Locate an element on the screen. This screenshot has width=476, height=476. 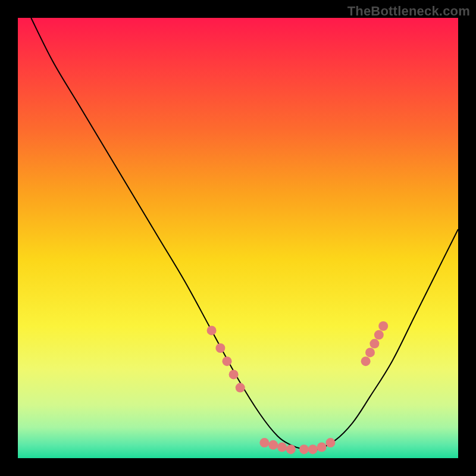
watermark-text: TheBottleneck.com is located at coordinates (409, 11).